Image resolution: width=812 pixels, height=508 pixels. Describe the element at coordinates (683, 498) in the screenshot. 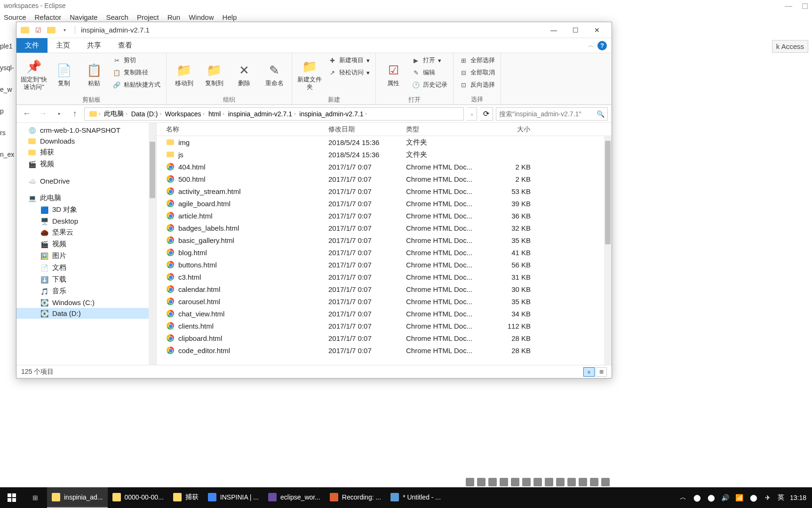

I see `chevron-up-icon: ︿` at that location.